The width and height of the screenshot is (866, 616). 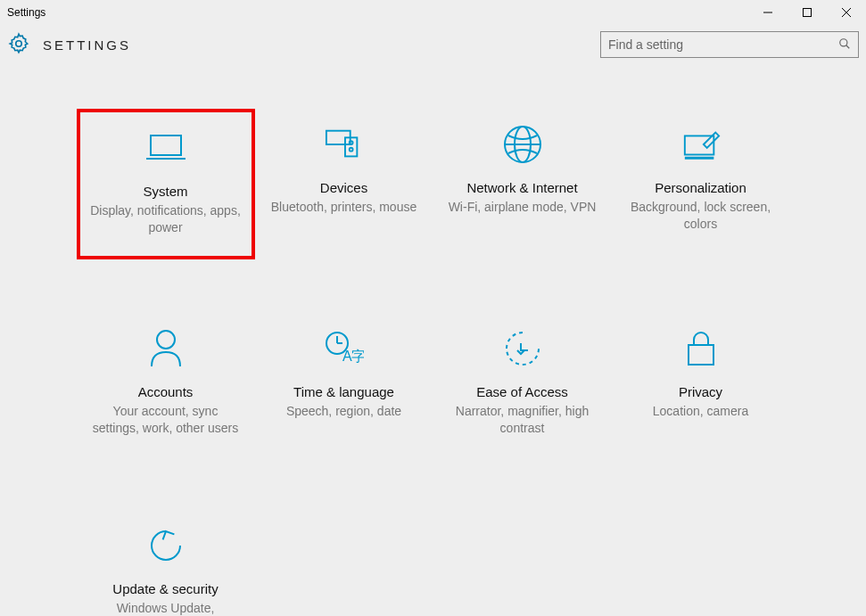 What do you see at coordinates (433, 45) in the screenshot?
I see `header: SETTINGS` at bounding box center [433, 45].